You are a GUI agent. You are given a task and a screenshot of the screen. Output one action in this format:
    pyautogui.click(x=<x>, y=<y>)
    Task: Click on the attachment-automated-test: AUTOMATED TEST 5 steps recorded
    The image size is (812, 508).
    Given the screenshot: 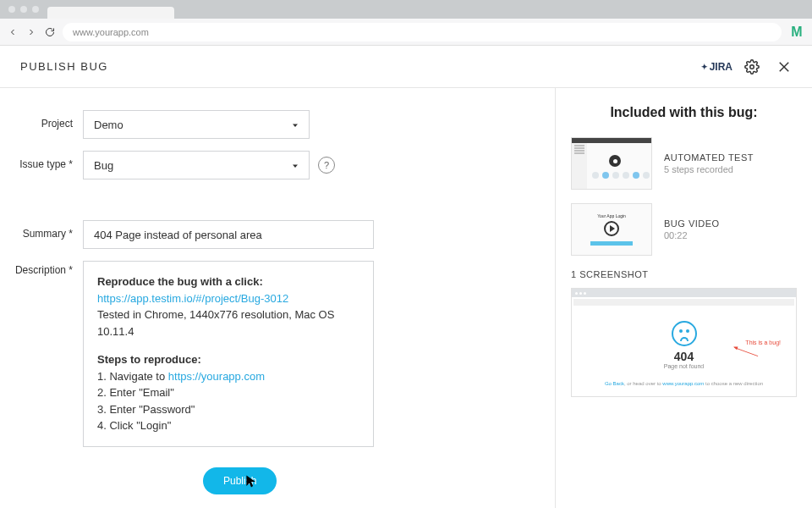 What is the action you would take?
    pyautogui.click(x=683, y=163)
    